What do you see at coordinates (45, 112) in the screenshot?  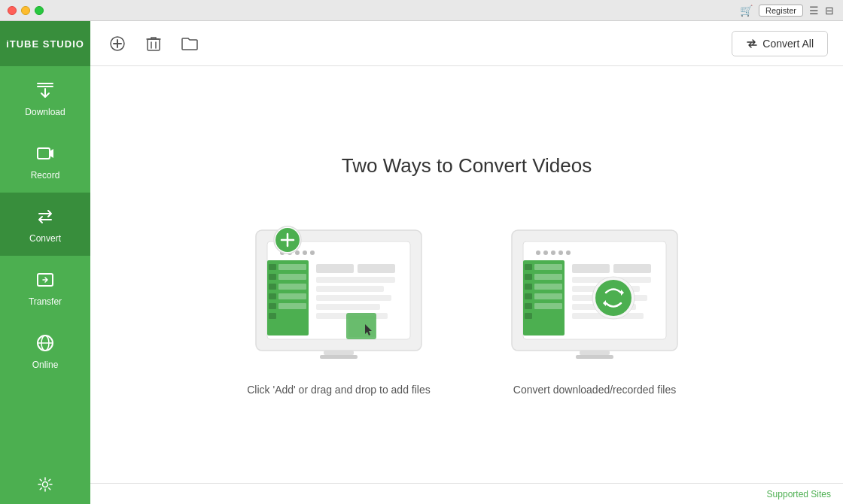 I see `download-label: Download` at bounding box center [45, 112].